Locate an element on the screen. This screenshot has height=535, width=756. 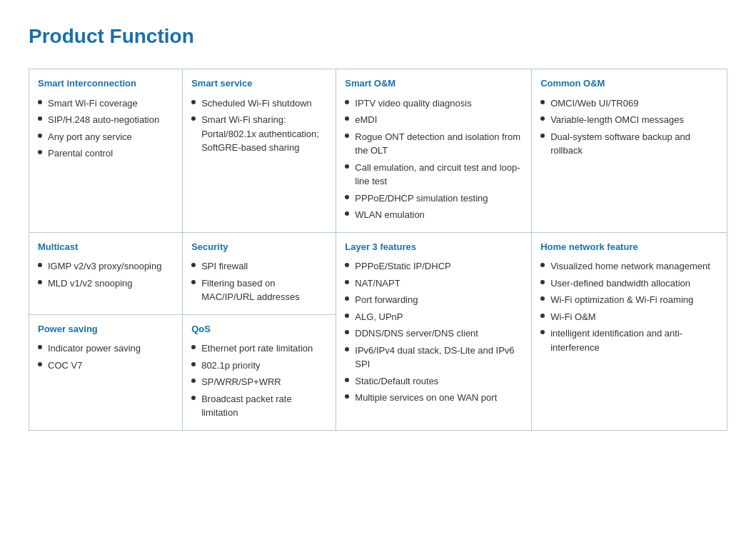
list-item: Wi-Fi O&M is located at coordinates (630, 317).